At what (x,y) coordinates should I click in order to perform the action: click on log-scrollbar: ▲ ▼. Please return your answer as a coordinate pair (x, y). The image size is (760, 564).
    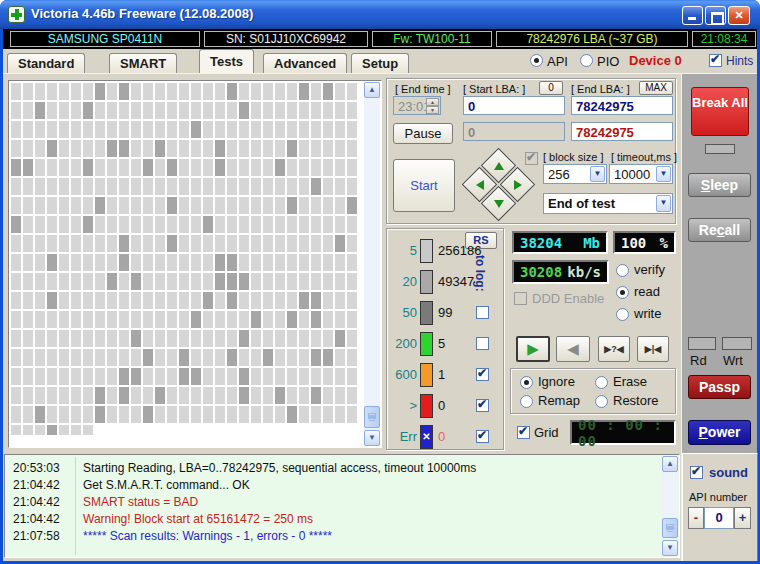
    Looking at the image, I should click on (670, 506).